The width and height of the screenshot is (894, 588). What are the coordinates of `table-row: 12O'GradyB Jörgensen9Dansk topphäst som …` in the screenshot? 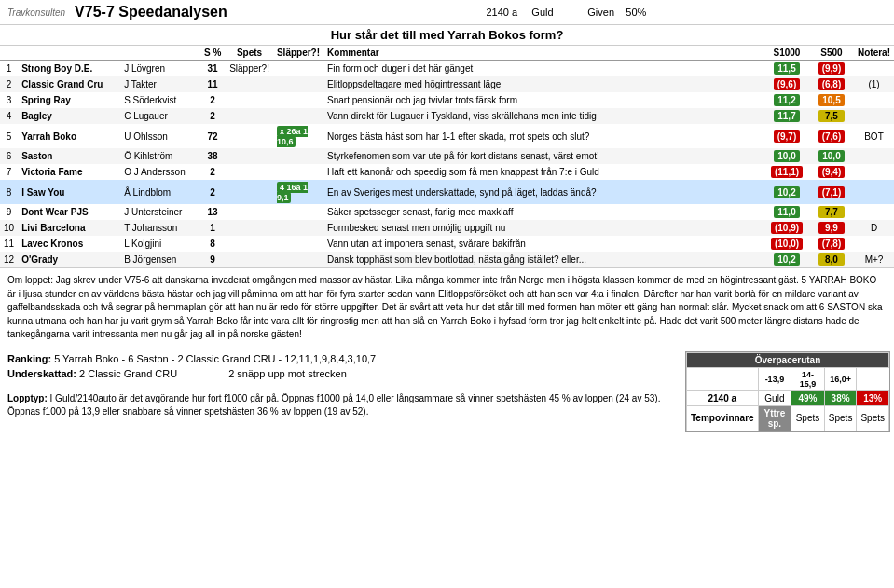 It's located at (447, 259).